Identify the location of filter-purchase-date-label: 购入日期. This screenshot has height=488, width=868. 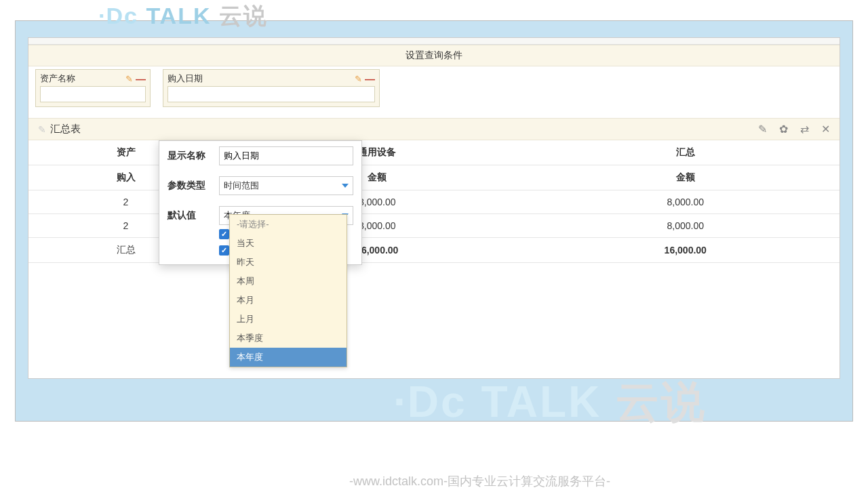
(185, 79).